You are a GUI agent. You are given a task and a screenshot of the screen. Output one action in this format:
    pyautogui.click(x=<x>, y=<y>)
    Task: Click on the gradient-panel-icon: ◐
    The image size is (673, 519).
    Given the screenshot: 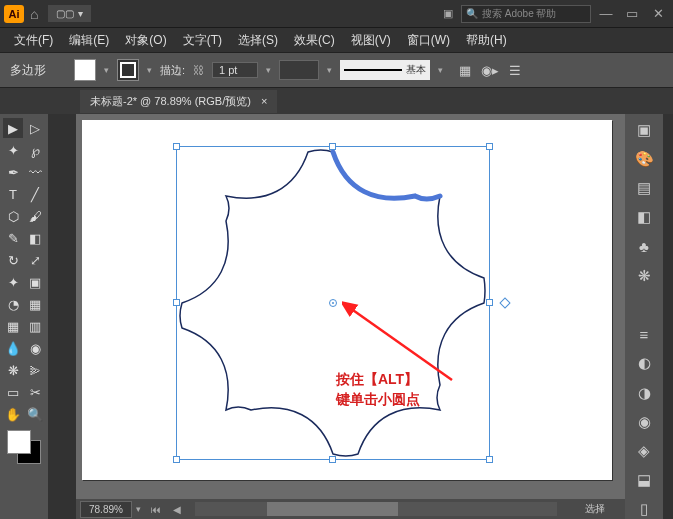 What is the action you would take?
    pyautogui.click(x=644, y=364)
    